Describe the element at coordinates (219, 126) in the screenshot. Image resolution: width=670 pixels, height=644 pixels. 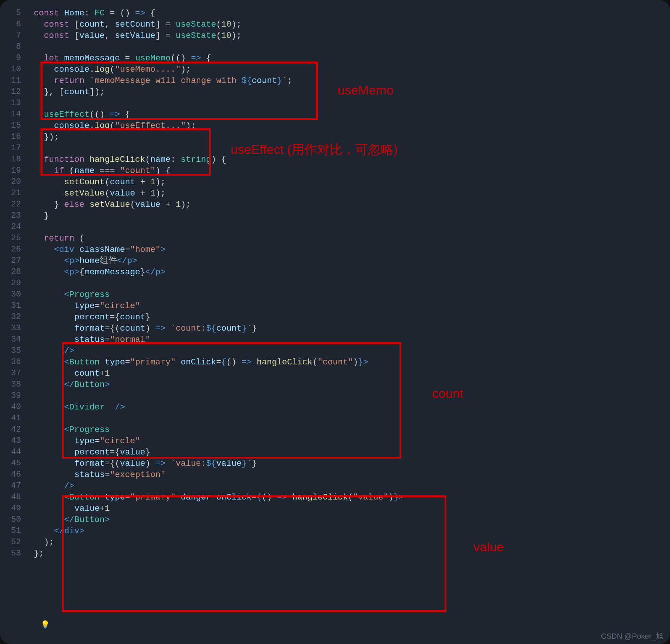
I see `code-line: console.log("useEffect...");` at that location.